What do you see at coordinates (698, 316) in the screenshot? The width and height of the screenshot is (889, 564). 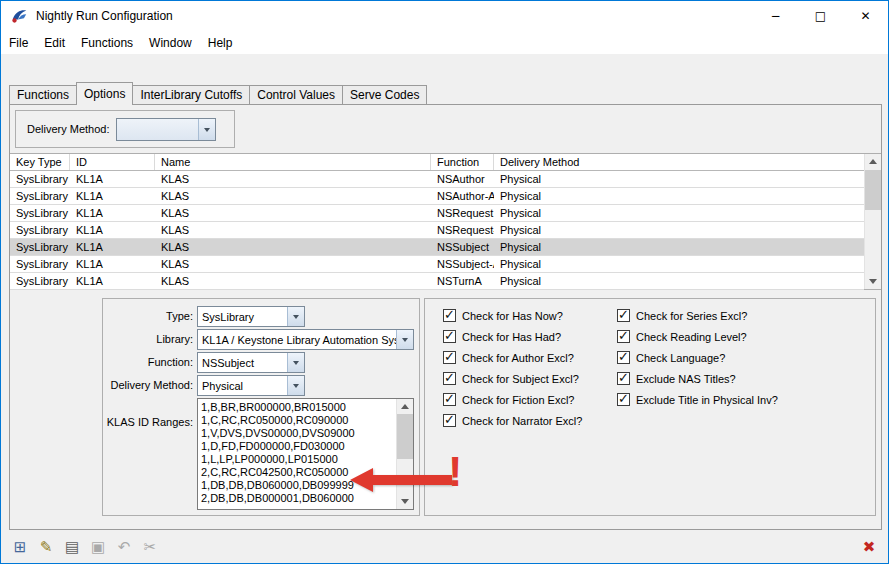 I see `checkbox-row: ✓Check for Series Excl?` at bounding box center [698, 316].